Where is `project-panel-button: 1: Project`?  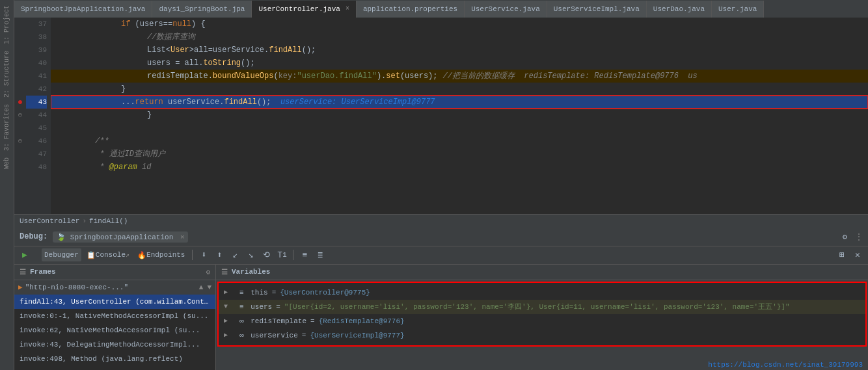
project-panel-button: 1: Project is located at coordinates (7, 25).